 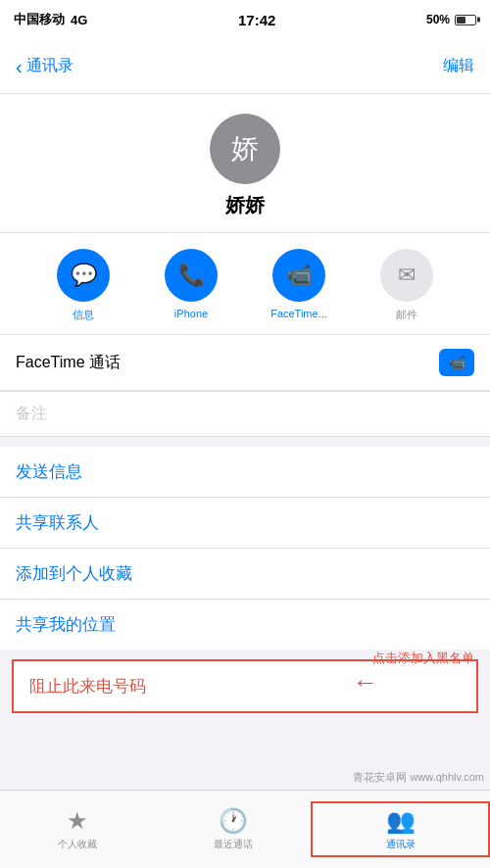 What do you see at coordinates (83, 286) in the screenshot?
I see `action-message: 💬 信息` at bounding box center [83, 286].